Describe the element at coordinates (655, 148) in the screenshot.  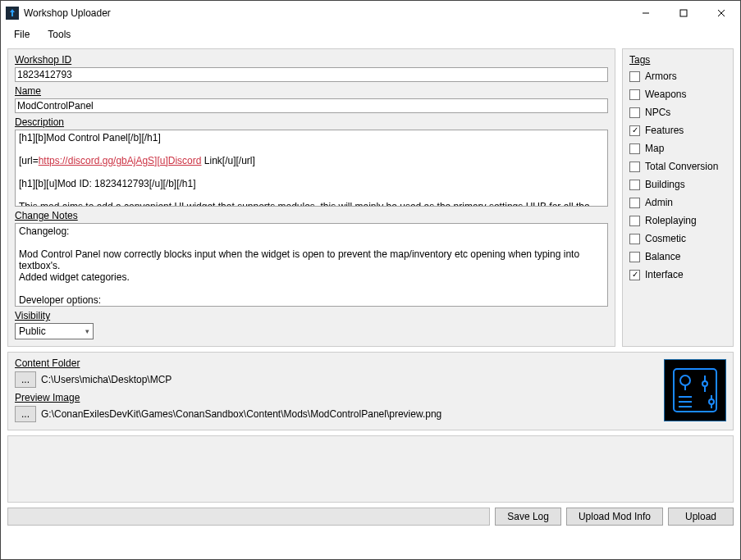
I see `tag-label: Map` at that location.